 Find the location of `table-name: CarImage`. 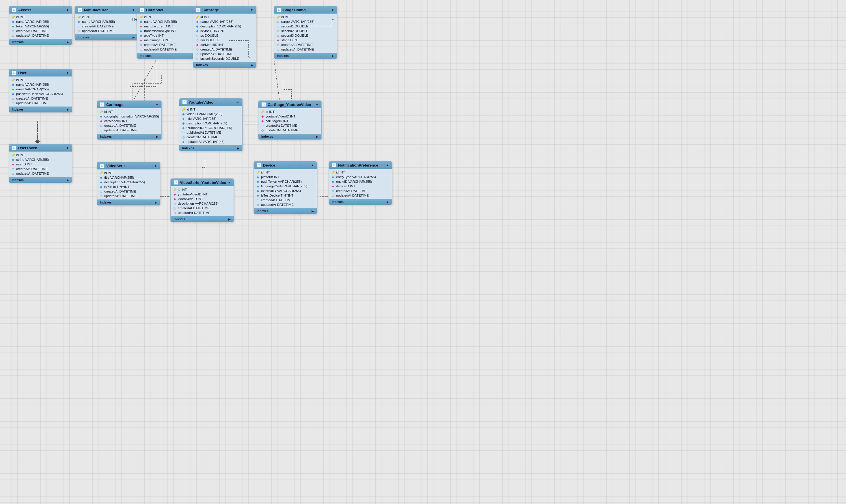

table-name: CarImage is located at coordinates (115, 105).